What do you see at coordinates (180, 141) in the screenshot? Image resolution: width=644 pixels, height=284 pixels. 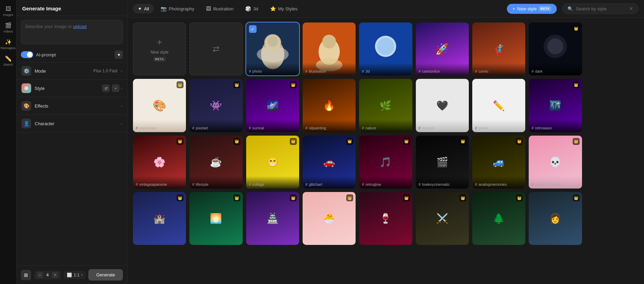 I see `vintagejapanese-crown-icon: 👑` at bounding box center [180, 141].